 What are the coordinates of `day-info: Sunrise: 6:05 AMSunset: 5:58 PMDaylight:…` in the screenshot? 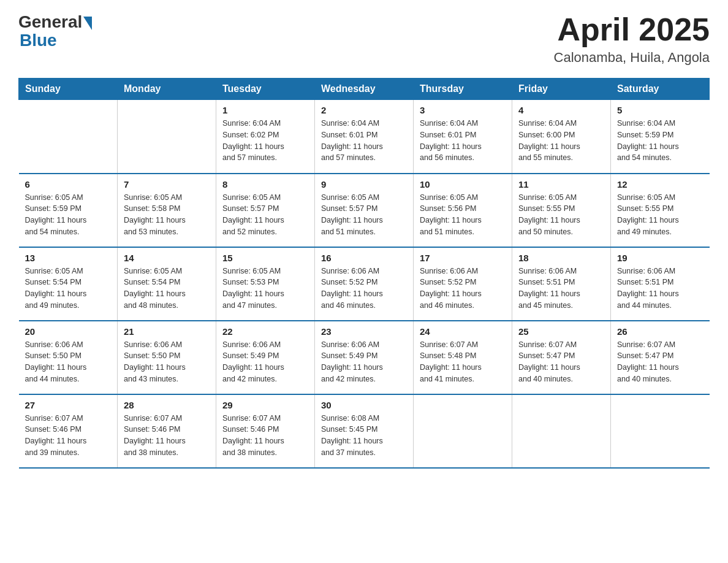 It's located at (167, 215).